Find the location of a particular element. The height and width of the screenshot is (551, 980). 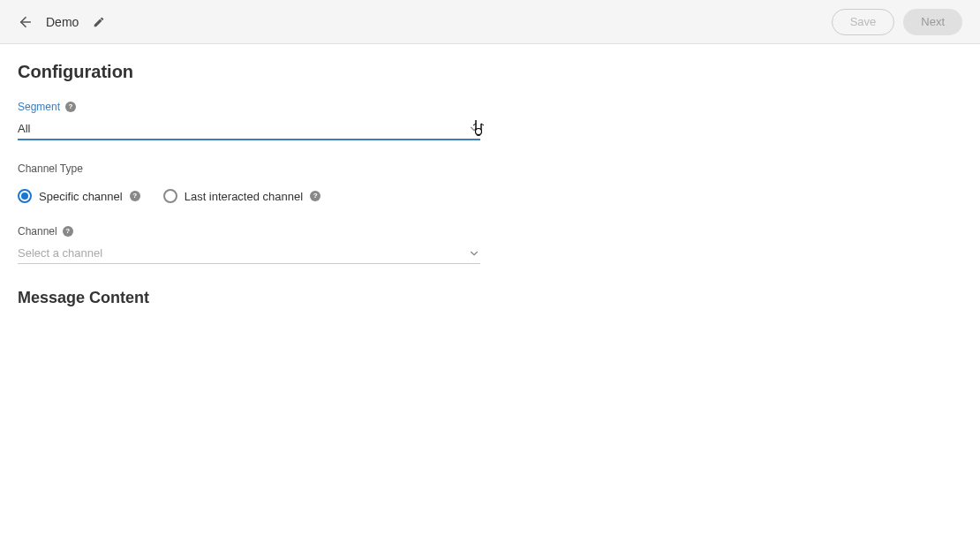

channel-type-label: Channel Type is located at coordinates (50, 169).